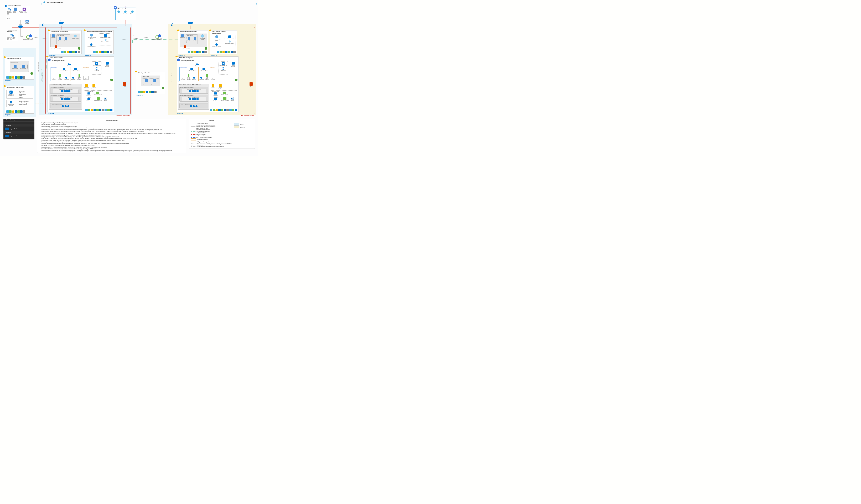  I want to click on storage1-A: Storage Account, so click(98, 95).